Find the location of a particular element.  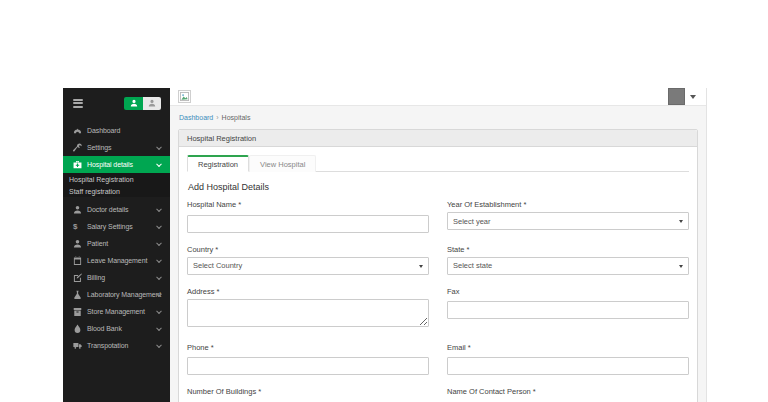

address-label: Address * is located at coordinates (308, 292).